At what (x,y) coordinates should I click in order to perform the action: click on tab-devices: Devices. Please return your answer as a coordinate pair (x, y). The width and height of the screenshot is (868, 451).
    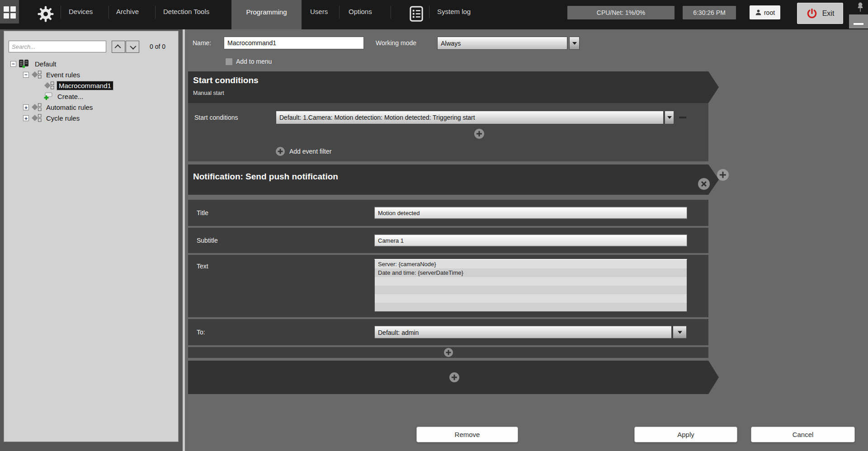
    Looking at the image, I should click on (80, 12).